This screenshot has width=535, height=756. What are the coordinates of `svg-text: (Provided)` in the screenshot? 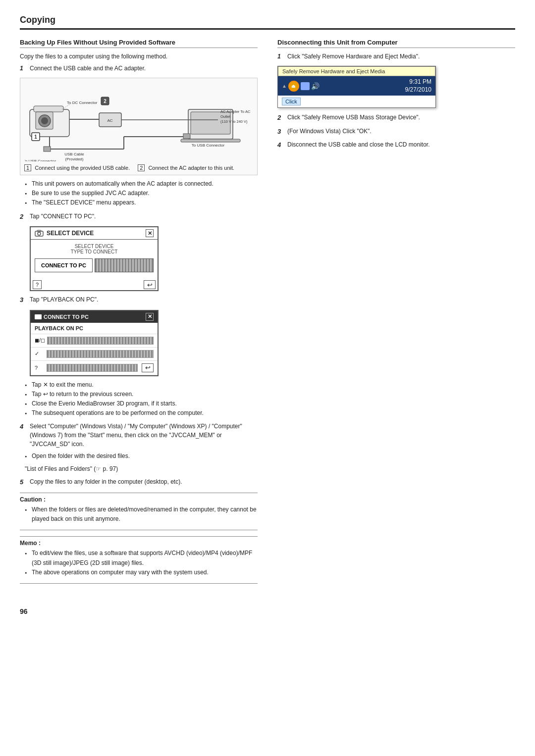 It's located at (74, 159).